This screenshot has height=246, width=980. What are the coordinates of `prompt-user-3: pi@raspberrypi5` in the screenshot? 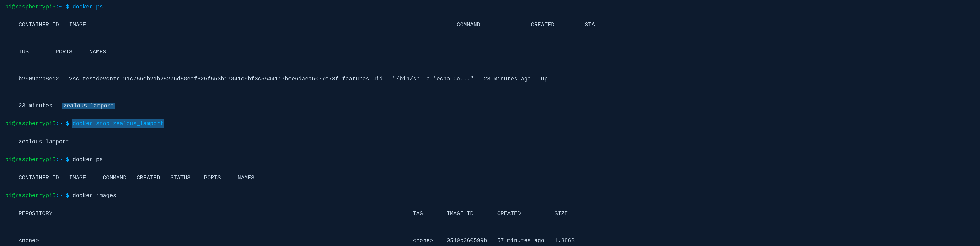 It's located at (30, 160).